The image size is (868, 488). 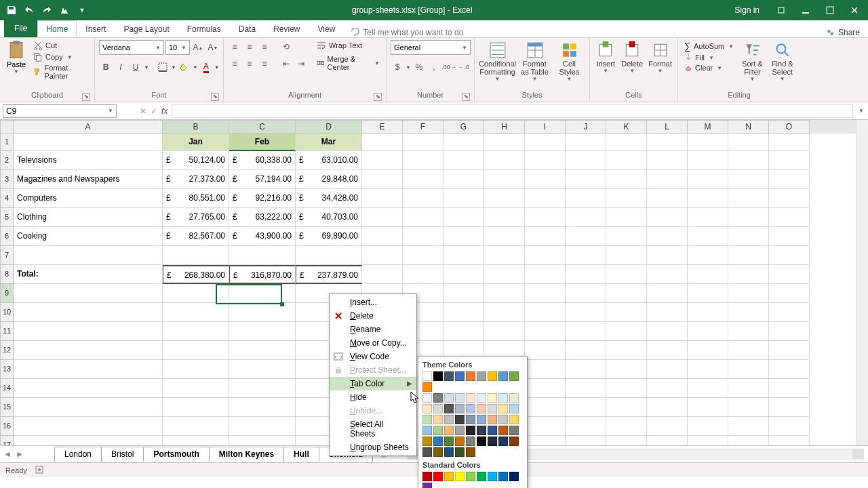 What do you see at coordinates (204, 28) in the screenshot?
I see `tab-formulas: Formulas` at bounding box center [204, 28].